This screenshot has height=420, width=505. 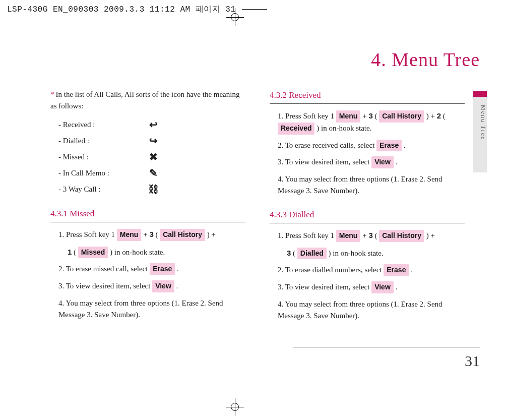 What do you see at coordinates (153, 141) in the screenshot?
I see `dialled-icon: ↪` at bounding box center [153, 141].